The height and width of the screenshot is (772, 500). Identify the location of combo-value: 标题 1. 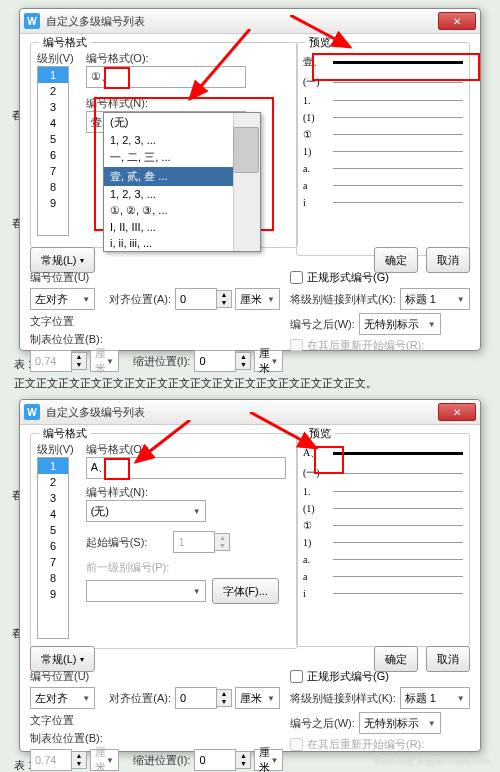
(420, 300).